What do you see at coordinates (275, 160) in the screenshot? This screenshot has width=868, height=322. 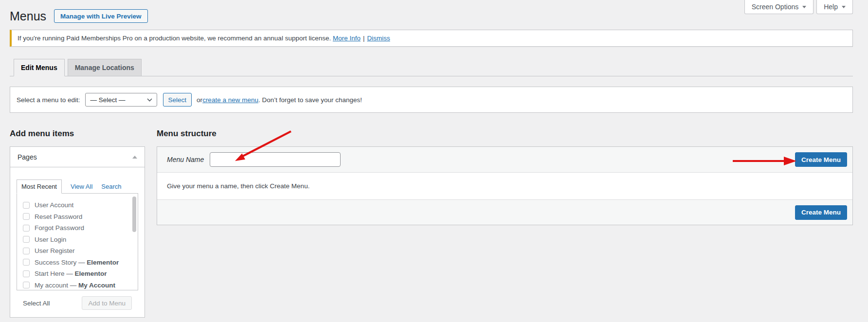 I see `menu-name-input` at bounding box center [275, 160].